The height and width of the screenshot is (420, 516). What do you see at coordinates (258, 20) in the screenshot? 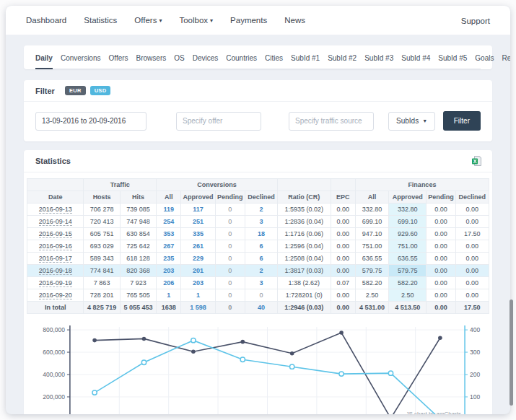
I see `top-nav: DashboardStatisticsOffers▾Toolbox▾Paymen…` at bounding box center [258, 20].